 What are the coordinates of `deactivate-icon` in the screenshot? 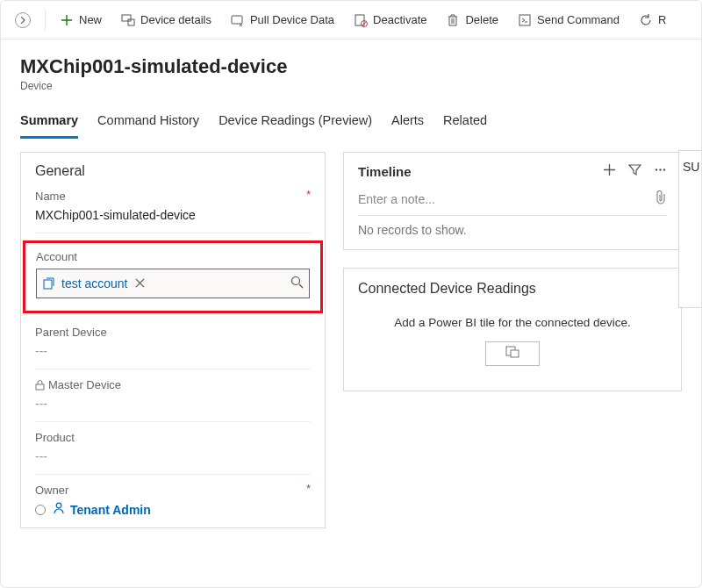 It's located at (361, 20).